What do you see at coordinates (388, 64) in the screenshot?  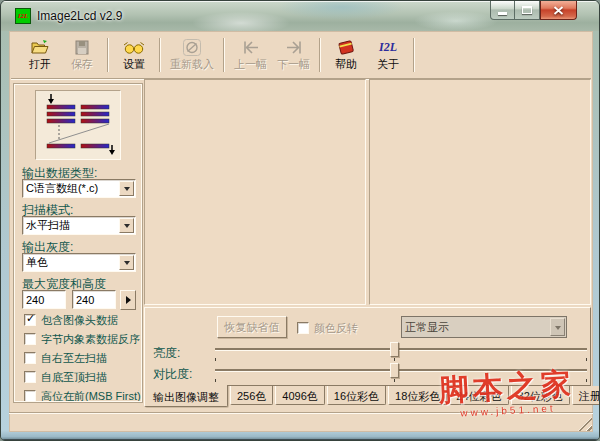 I see `about-label: 关于` at bounding box center [388, 64].